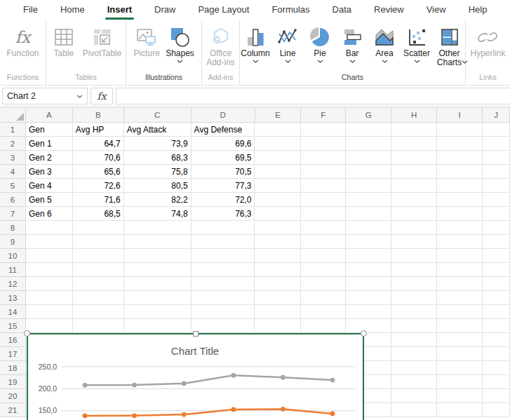 The image size is (510, 420). What do you see at coordinates (49, 256) in the screenshot?
I see `cell-A10` at bounding box center [49, 256].